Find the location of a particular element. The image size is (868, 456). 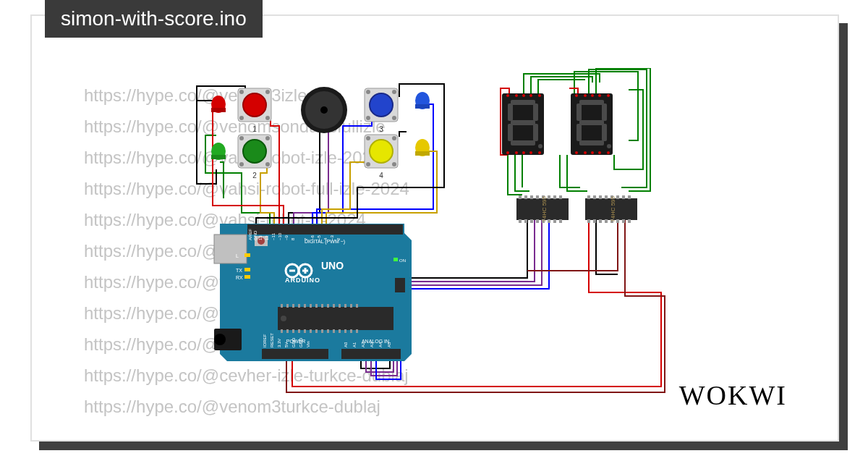

svg-text: A1 is located at coordinates (354, 345).